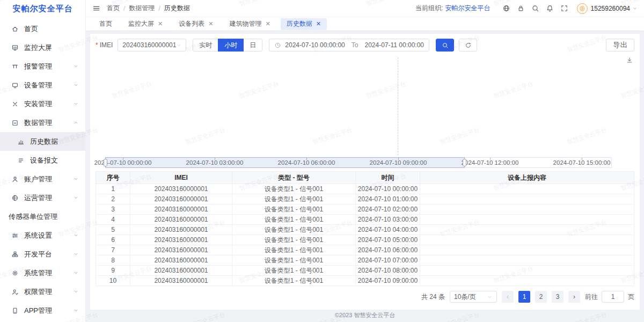  What do you see at coordinates (253, 45) in the screenshot?
I see `time-mode-button: 日` at bounding box center [253, 45].